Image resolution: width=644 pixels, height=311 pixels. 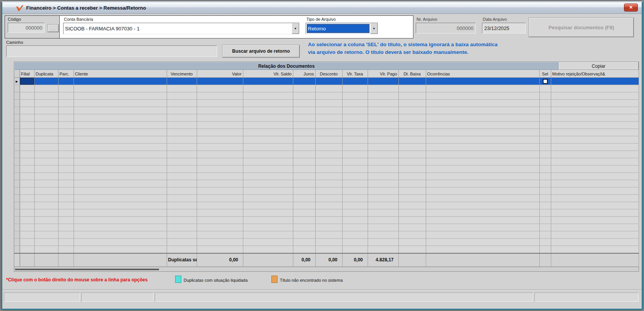 I want to click on column-header-cliente: Cliente, so click(x=120, y=74).